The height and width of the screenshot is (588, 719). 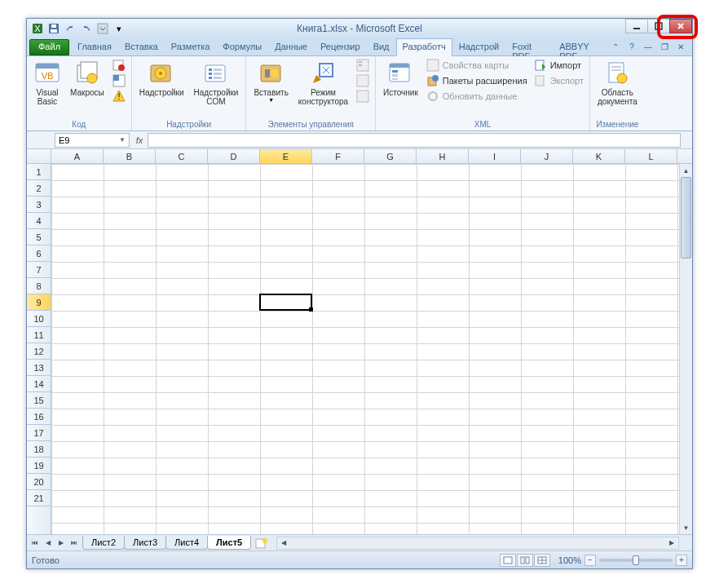 What do you see at coordinates (86, 29) in the screenshot?
I see `redo-icon` at bounding box center [86, 29].